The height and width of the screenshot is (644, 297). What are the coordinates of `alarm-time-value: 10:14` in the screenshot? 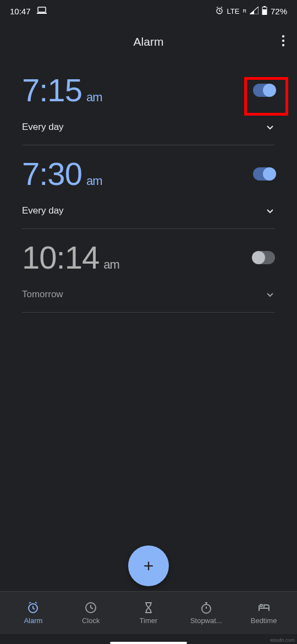 It's located at (61, 258).